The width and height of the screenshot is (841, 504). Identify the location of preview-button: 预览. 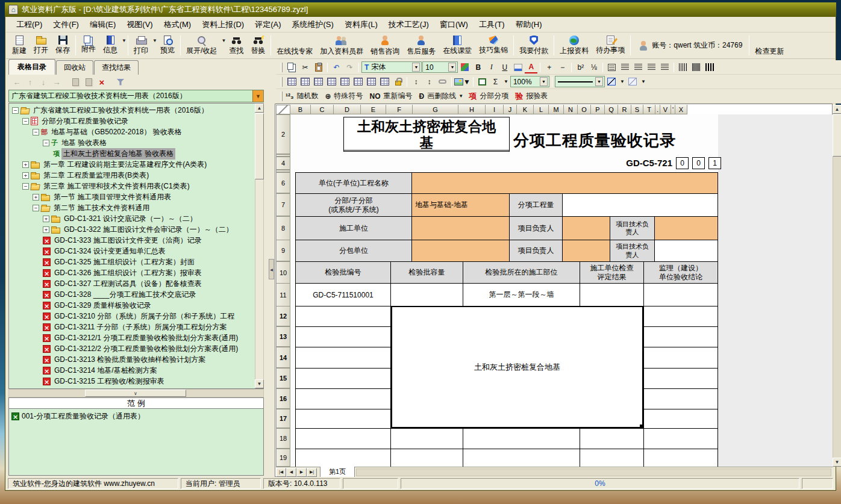
(167, 46).